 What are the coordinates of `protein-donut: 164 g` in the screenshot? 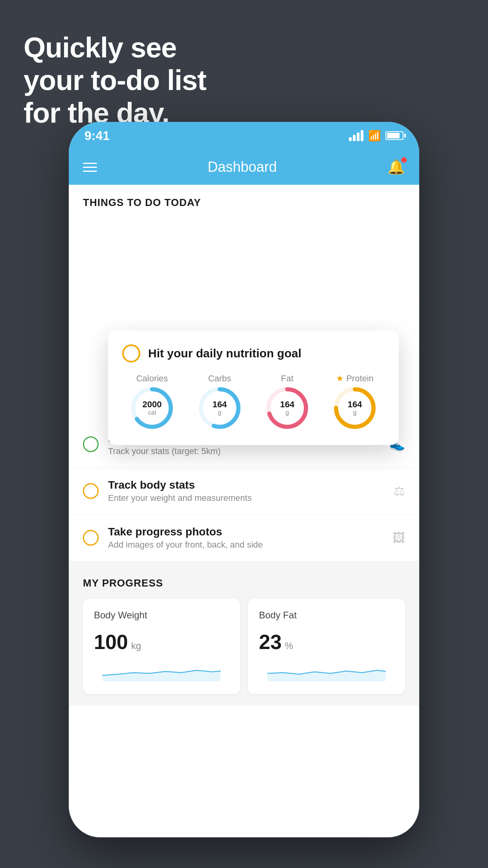 It's located at (355, 408).